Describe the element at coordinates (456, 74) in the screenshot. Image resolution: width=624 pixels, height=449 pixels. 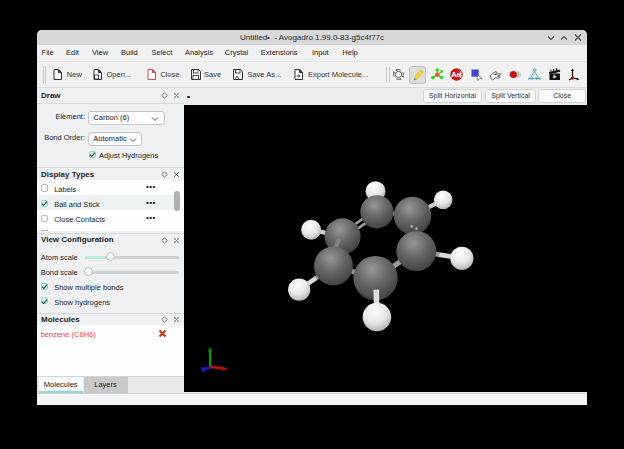
I see `svg-text: Aa` at that location.